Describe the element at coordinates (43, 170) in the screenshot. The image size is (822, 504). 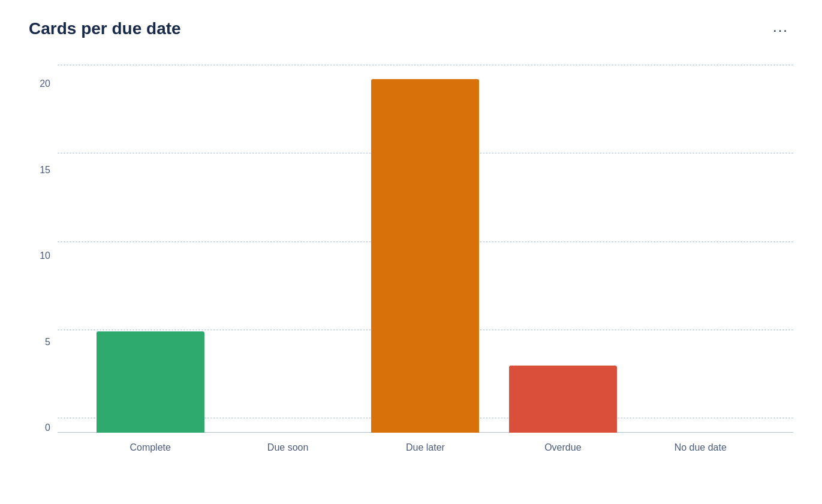
I see `y-label-15: 15` at that location.